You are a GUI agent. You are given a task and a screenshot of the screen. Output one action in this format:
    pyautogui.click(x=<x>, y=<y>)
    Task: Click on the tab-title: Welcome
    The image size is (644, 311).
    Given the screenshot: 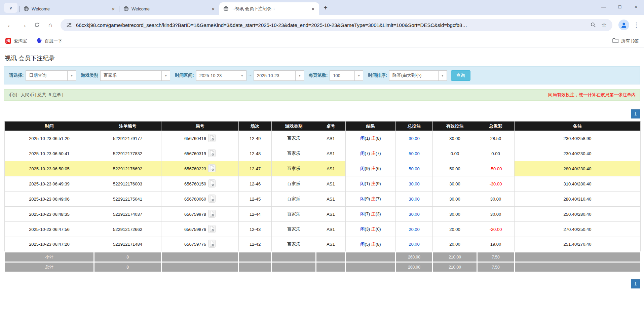 What is the action you would take?
    pyautogui.click(x=69, y=9)
    